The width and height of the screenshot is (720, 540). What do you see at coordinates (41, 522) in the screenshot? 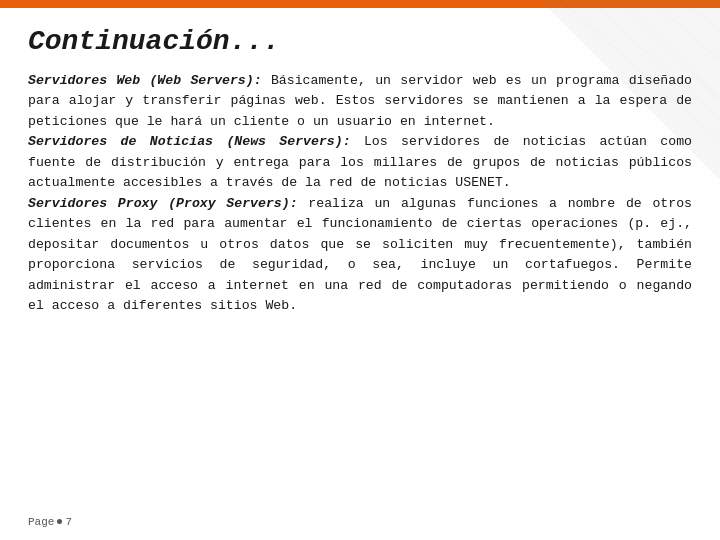
I see `footer-prefix: Page` at bounding box center [41, 522].